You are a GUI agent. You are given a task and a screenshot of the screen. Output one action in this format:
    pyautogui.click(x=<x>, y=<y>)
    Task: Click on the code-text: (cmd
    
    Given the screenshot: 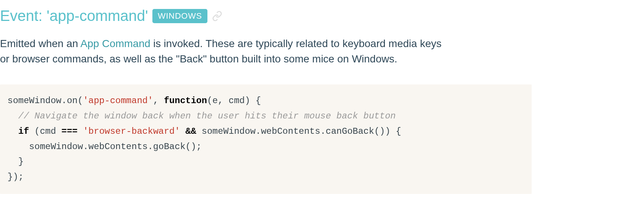 What is the action you would take?
    pyautogui.click(x=45, y=132)
    